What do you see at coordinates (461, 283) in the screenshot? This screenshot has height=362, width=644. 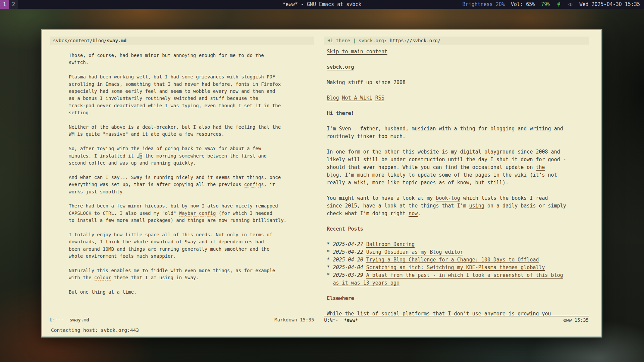 I see `text-line: as it was 13 years ago` at bounding box center [461, 283].